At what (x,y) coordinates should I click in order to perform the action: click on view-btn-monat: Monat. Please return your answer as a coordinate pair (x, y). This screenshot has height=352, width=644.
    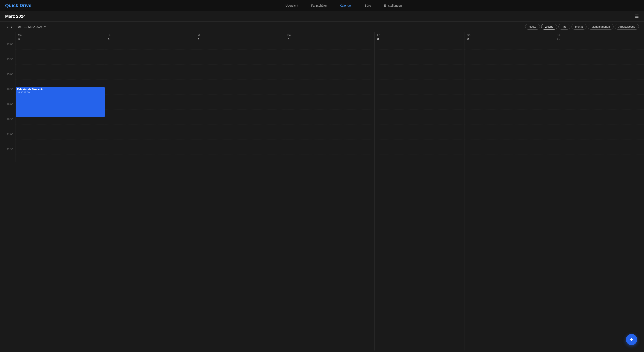
    Looking at the image, I should click on (579, 26).